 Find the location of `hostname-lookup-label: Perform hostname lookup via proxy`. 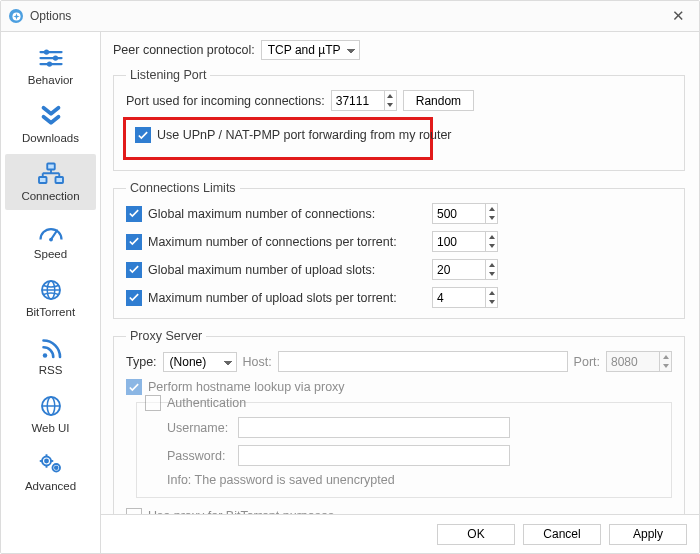

hostname-lookup-label: Perform hostname lookup via proxy is located at coordinates (246, 387).